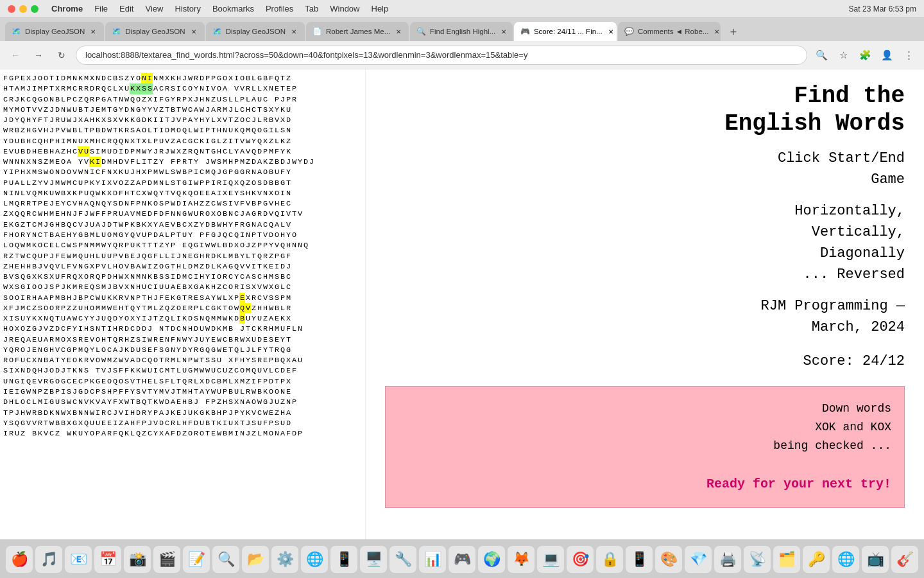  Describe the element at coordinates (905, 559) in the screenshot. I see `dock-guitar: 🎸` at that location.